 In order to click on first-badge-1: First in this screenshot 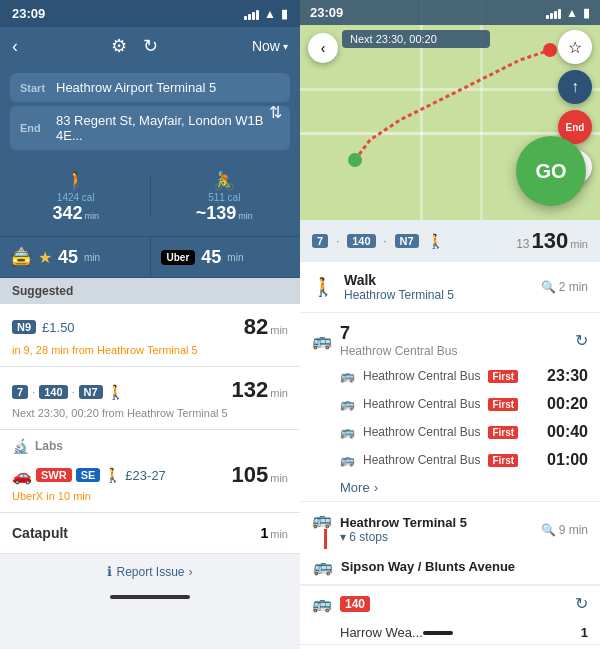, I will do `click(503, 404)`.